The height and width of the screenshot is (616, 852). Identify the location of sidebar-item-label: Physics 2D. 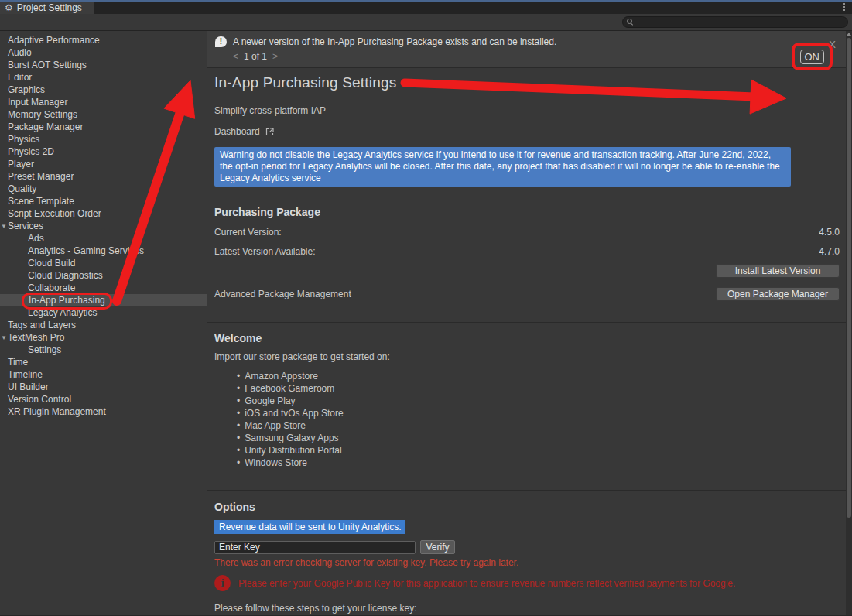
(31, 152).